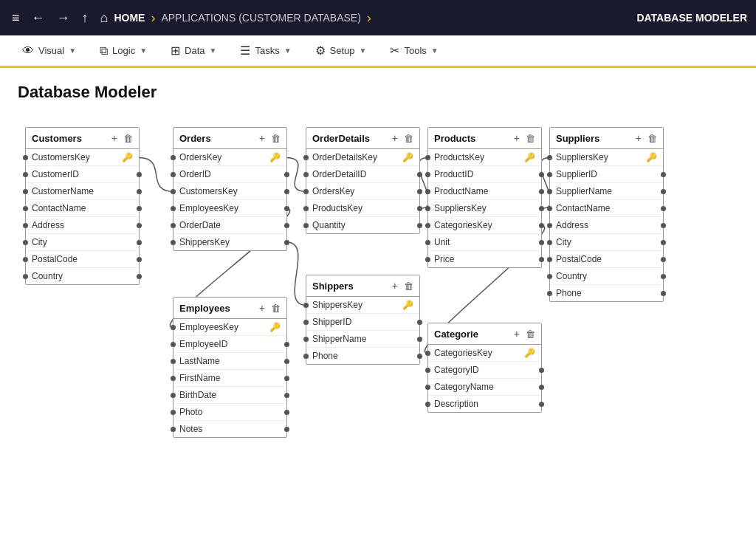 This screenshot has height=539, width=756. I want to click on add-field-button-shippers: +, so click(395, 286).